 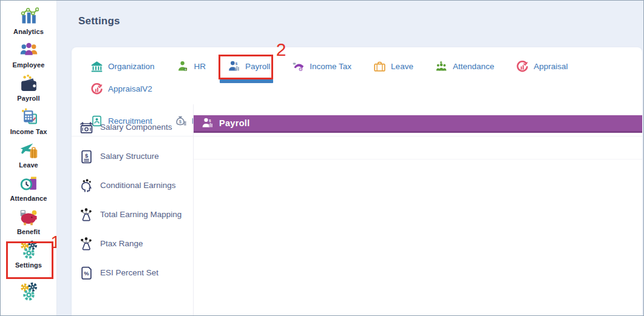 What do you see at coordinates (234, 123) in the screenshot?
I see `panel-title: Payroll` at bounding box center [234, 123].